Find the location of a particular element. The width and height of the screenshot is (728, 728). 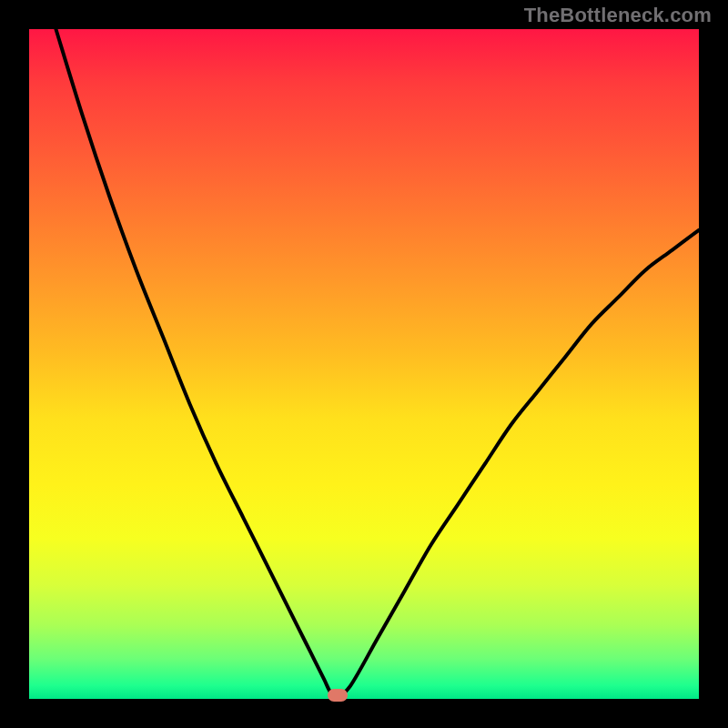

watermark-text: TheBottleneck.com is located at coordinates (618, 15).